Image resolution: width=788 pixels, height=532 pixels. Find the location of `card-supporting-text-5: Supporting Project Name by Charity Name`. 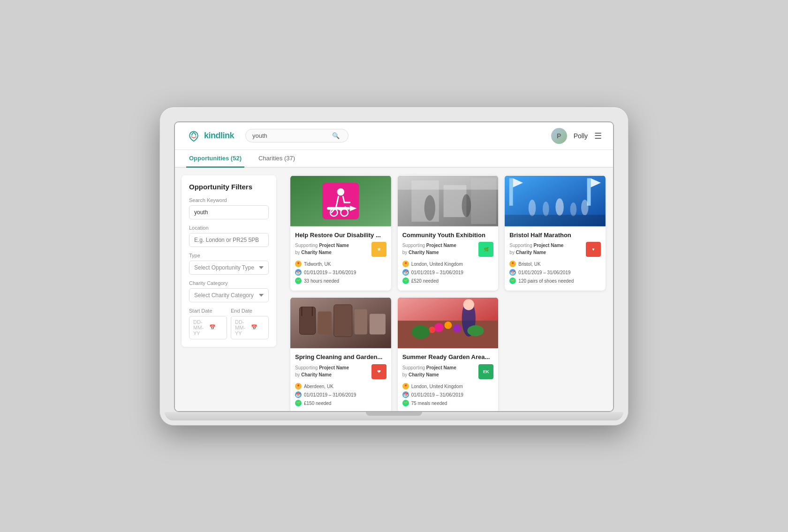

card-supporting-text-5: Supporting Project Name by Charity Name is located at coordinates (430, 371).